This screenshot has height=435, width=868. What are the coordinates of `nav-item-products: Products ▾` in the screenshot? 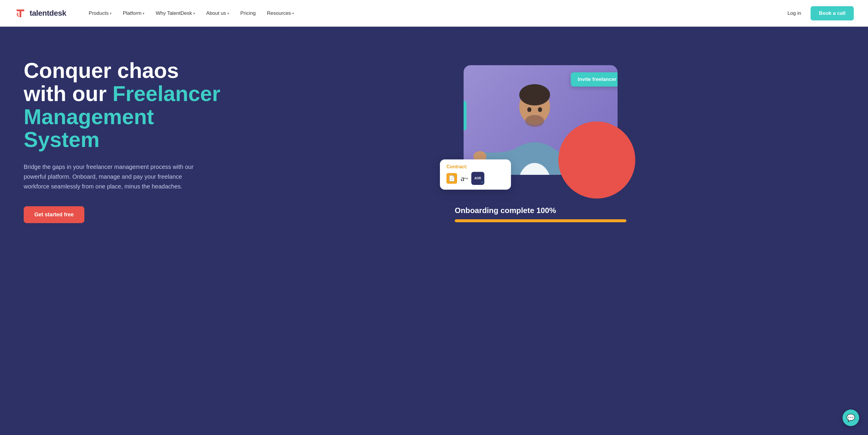 It's located at (100, 13).